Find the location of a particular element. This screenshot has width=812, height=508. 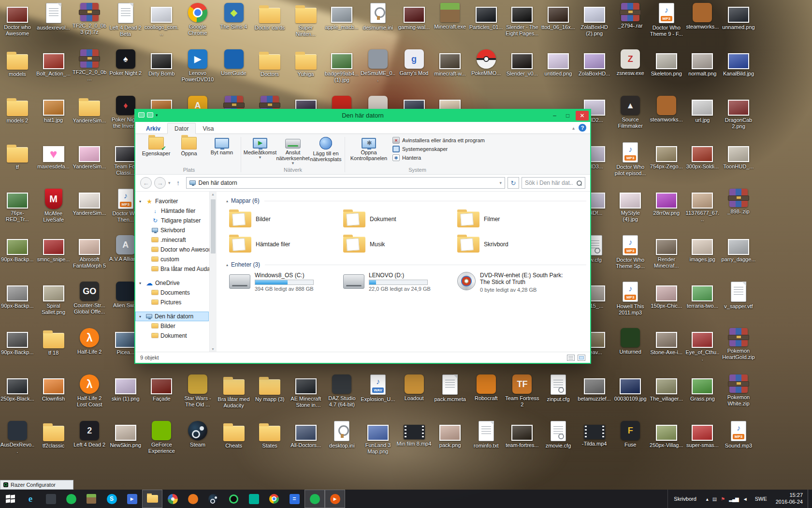

folder-tile-hämtade-filer: Hämtade filer is located at coordinates (283, 244).